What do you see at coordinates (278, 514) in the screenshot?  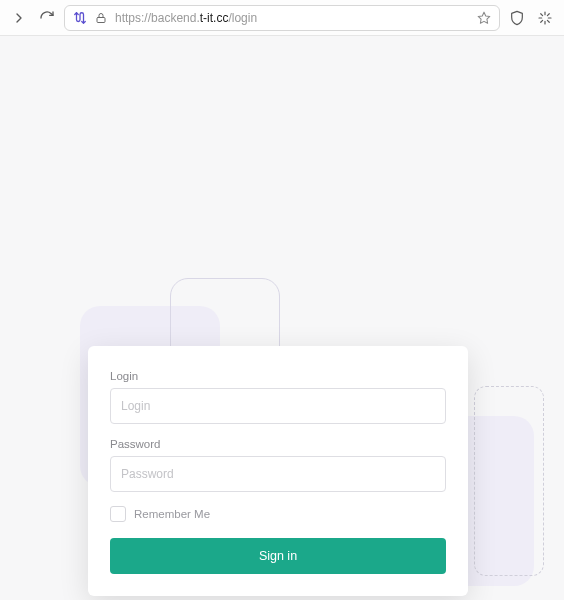 I see `remember-row: Remember Me` at bounding box center [278, 514].